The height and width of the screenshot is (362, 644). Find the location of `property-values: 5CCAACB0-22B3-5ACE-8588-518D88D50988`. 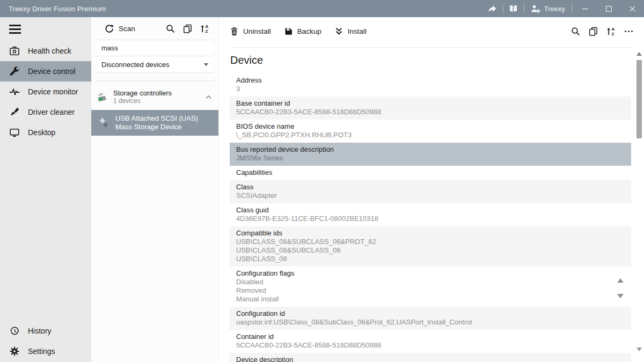

property-values: 5CCAACB0-22B3-5ACE-8588-518D88D50988 is located at coordinates (430, 345).